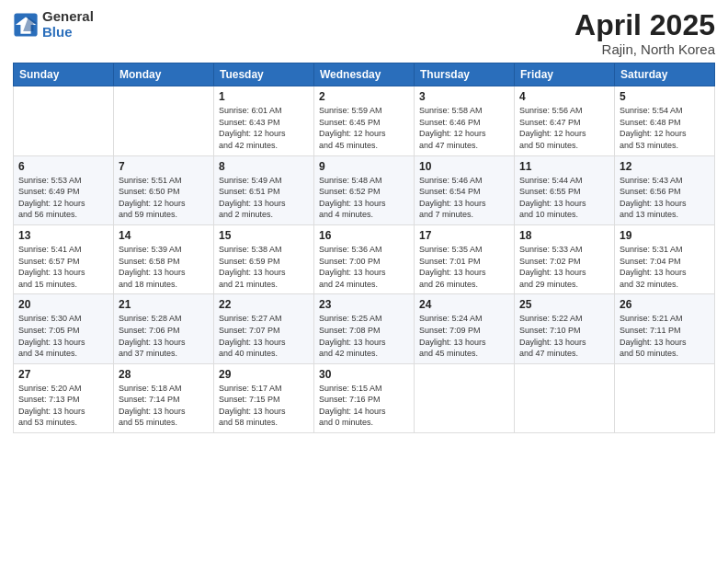 This screenshot has width=728, height=563. I want to click on cell-info: Sunrise: 5:35 AM Sunset: 7:01 PM Dayligh…, so click(464, 267).